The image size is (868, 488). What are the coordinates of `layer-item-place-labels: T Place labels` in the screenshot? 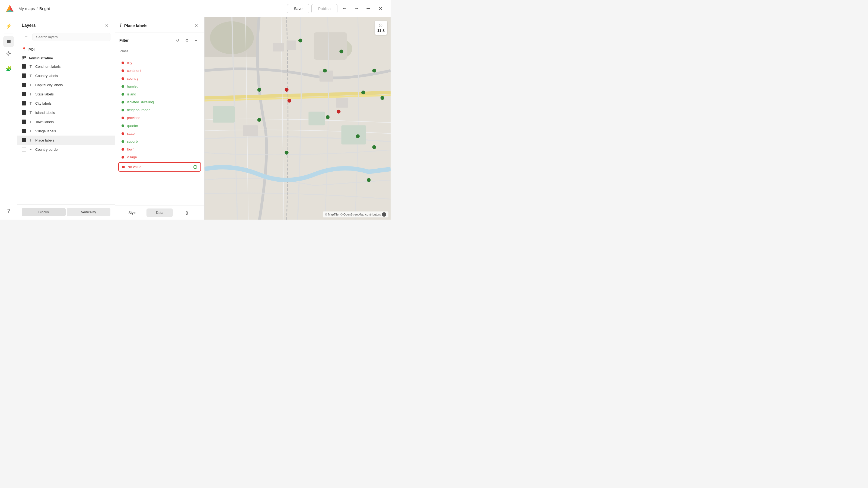 It's located at (66, 140).